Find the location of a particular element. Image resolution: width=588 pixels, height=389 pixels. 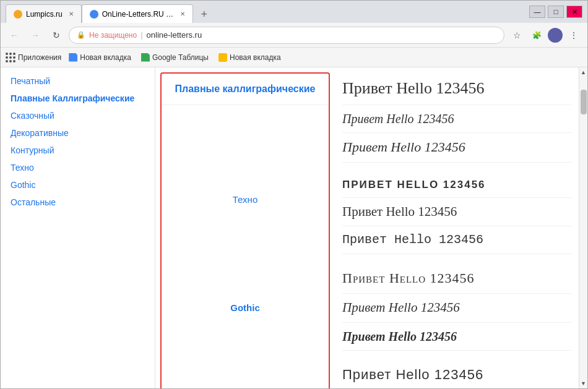

font-text-3: Привет Hello 123456 is located at coordinates (457, 147).